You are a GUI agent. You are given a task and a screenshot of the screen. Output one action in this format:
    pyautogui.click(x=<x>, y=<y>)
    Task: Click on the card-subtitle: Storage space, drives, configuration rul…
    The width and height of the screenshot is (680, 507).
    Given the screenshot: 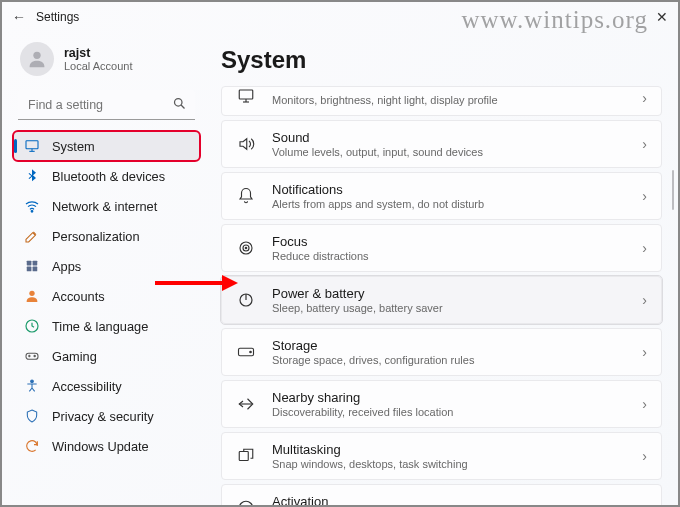 What is the action you would take?
    pyautogui.click(x=449, y=360)
    